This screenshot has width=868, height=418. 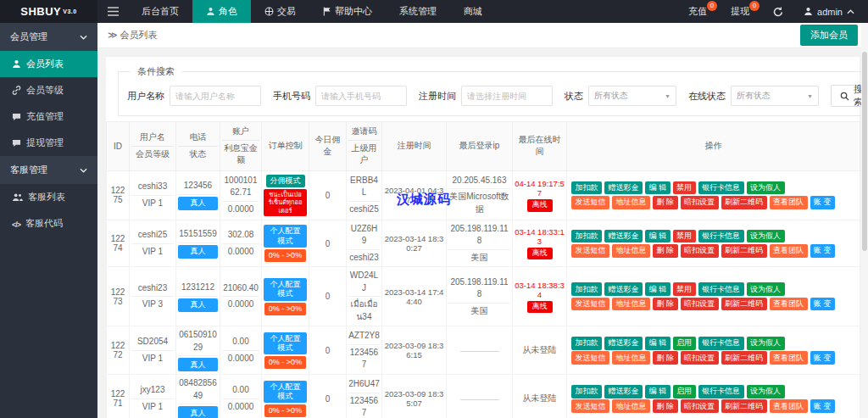 I want to click on status-select: 所有状态 ▼, so click(x=632, y=96).